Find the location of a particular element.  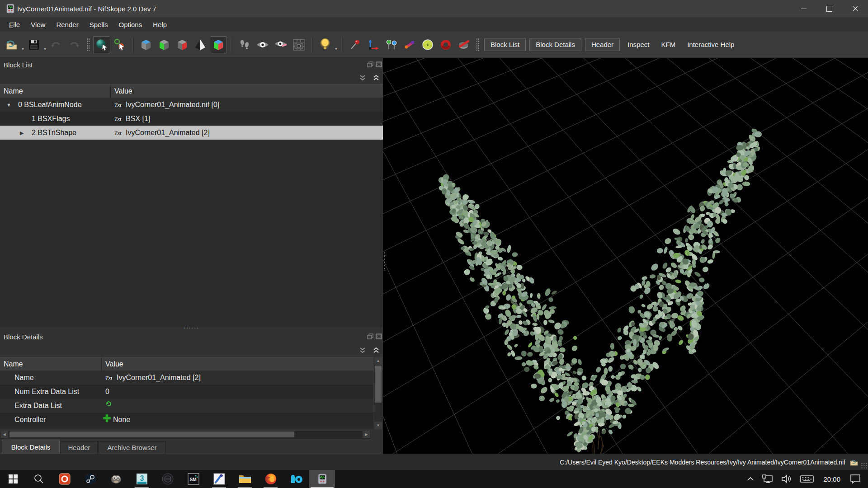

lod-dial-icon is located at coordinates (428, 45).